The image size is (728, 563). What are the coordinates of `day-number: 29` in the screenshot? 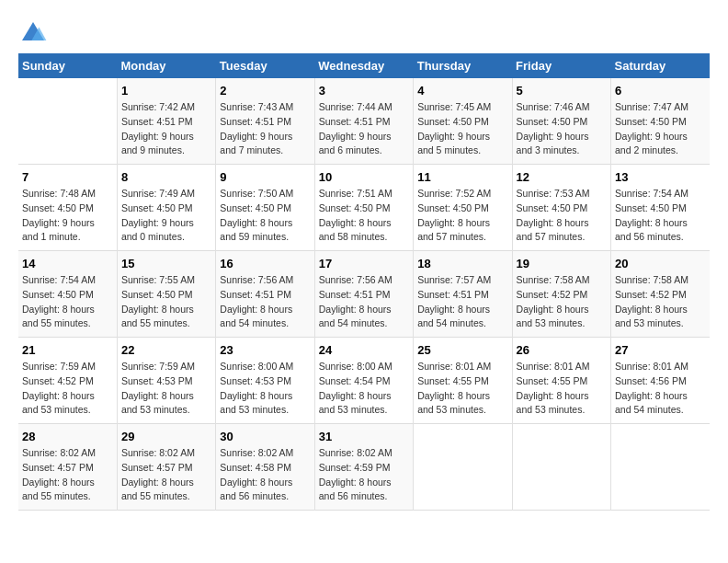 It's located at (166, 436).